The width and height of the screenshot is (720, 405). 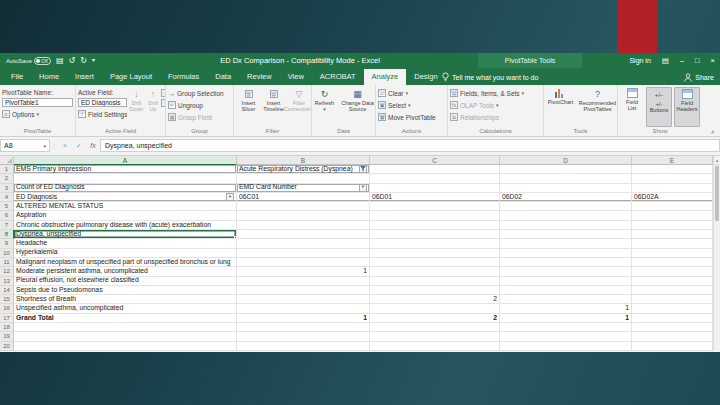 What do you see at coordinates (126, 216) in the screenshot?
I see `cell-A6: Aspiration` at bounding box center [126, 216].